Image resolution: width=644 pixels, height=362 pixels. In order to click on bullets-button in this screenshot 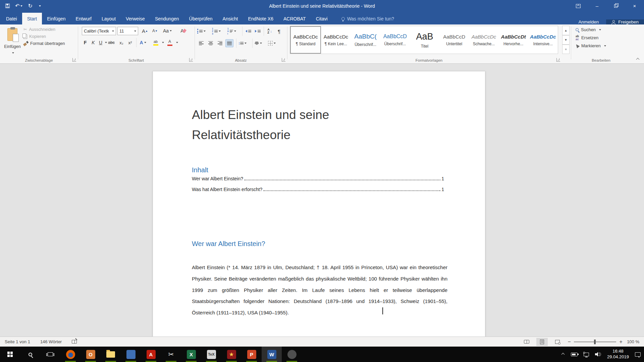, I will do `click(201, 31)`.